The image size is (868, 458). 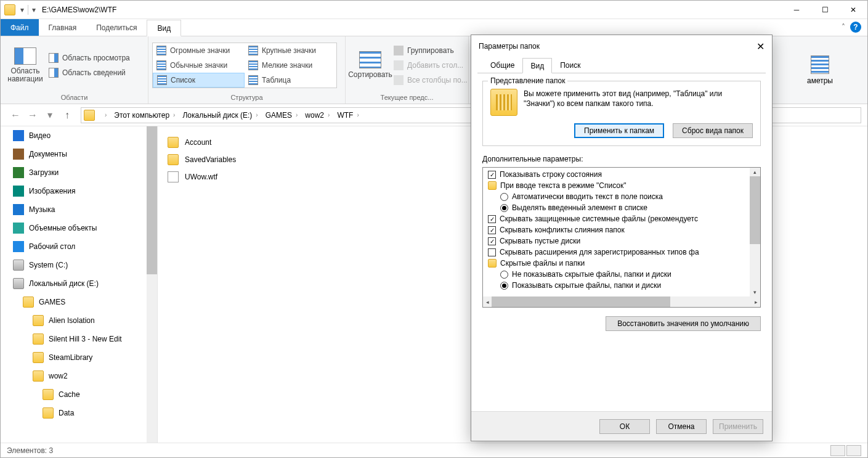 I want to click on folder-icon, so click(x=38, y=321).